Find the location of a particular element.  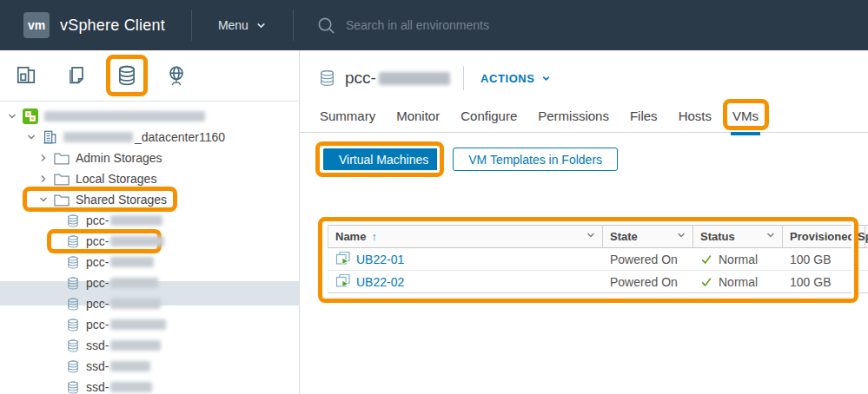

tab-permissions: Permissions is located at coordinates (573, 118).